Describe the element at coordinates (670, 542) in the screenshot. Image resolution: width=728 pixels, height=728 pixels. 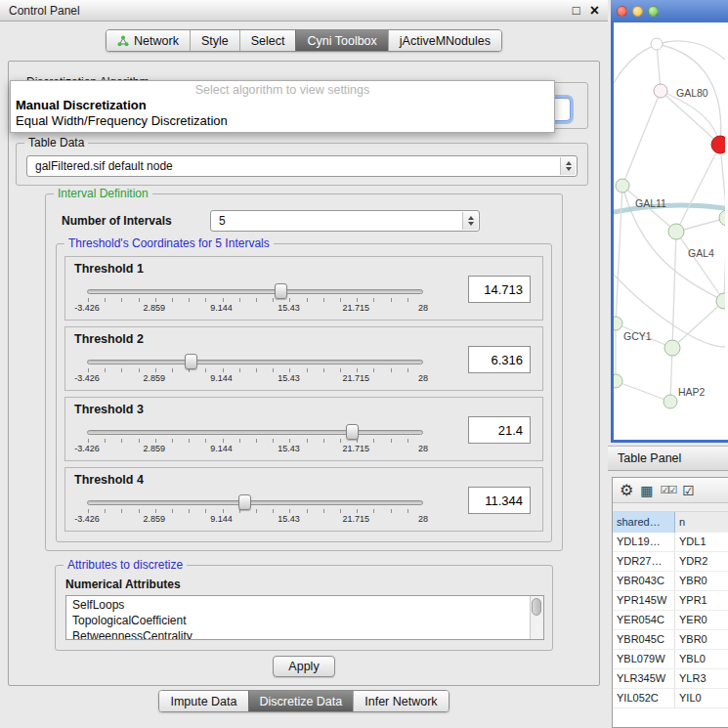
I see `table-row: YDL19…YDL1` at that location.